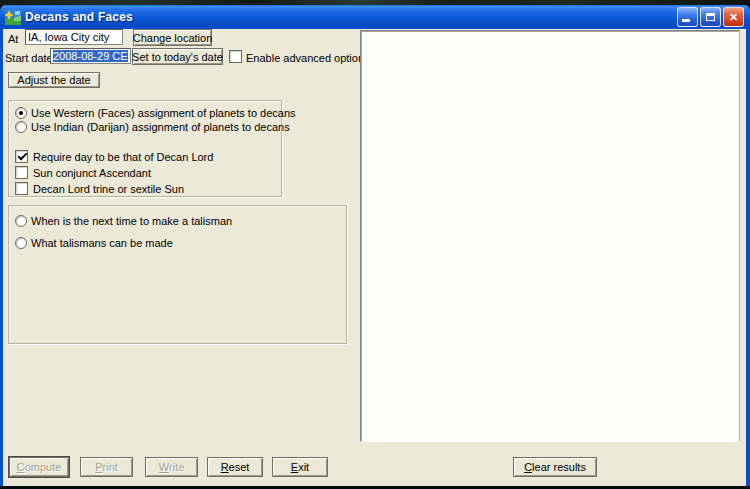 Image resolution: width=750 pixels, height=489 pixels. I want to click on start-date-label: Start date, so click(29, 58).